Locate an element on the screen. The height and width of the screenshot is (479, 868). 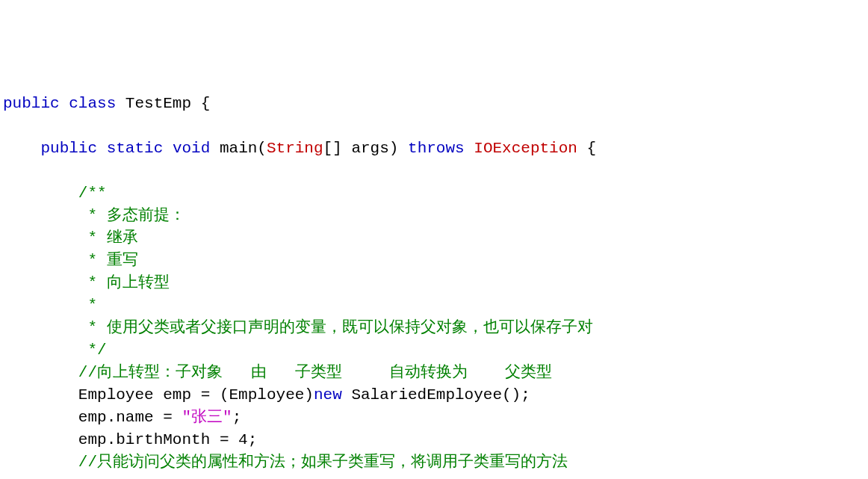
javadoc-line: * 继承 is located at coordinates (70, 238).